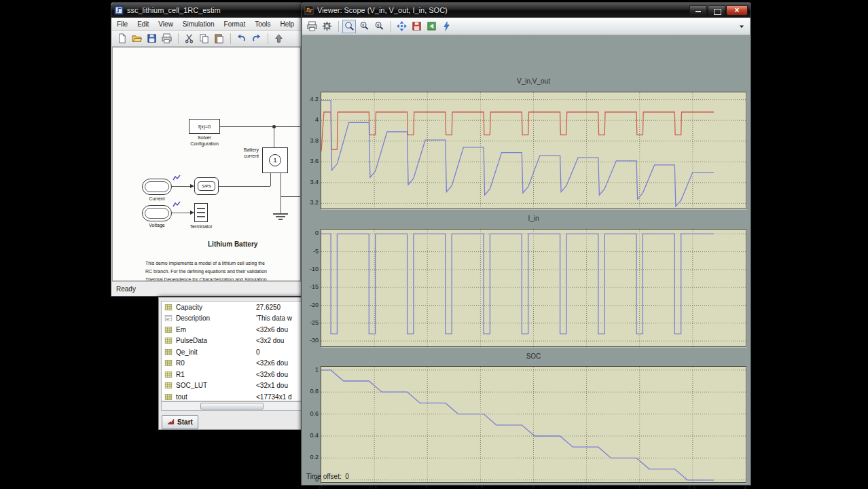 The width and height of the screenshot is (868, 489). Describe the element at coordinates (206, 288) in the screenshot. I see `simulink-statusbar: Ready` at that location.